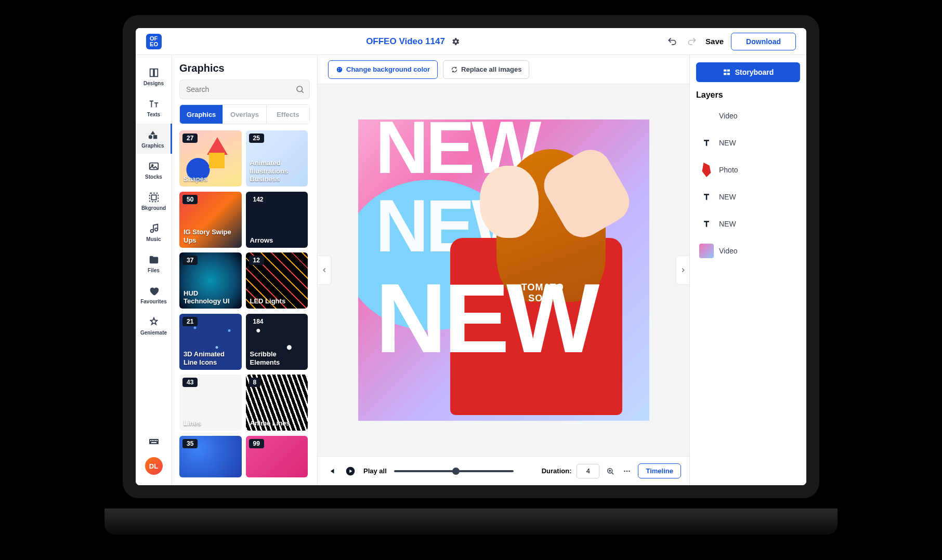 This screenshot has width=942, height=560. I want to click on keyboard-icon, so click(154, 442).